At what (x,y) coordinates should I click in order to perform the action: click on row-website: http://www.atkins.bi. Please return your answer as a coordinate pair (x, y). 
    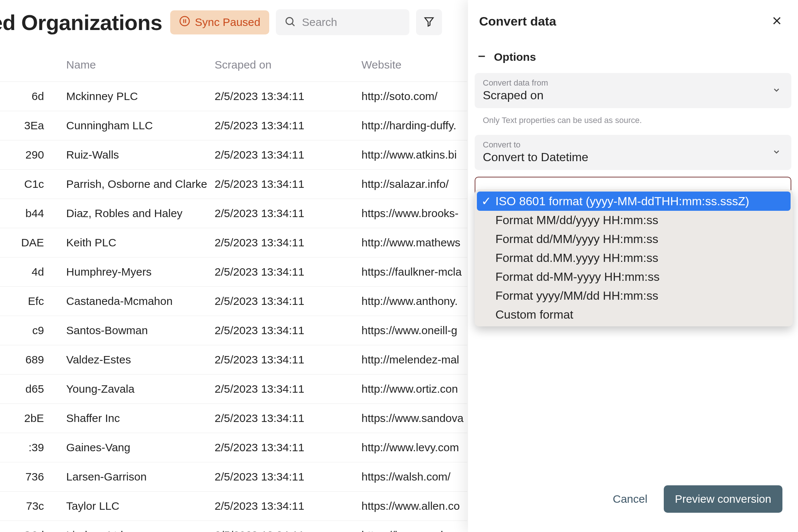
    Looking at the image, I should click on (412, 155).